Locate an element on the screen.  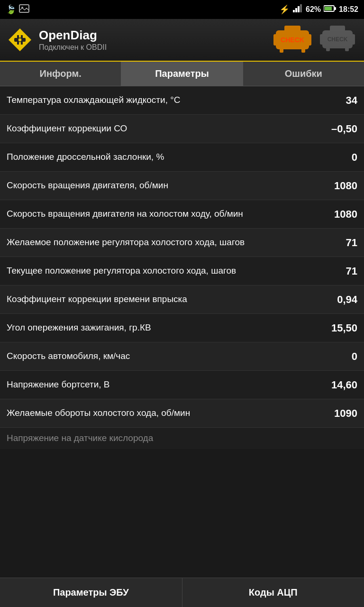
row-label: Температура охлаждающей жидкости, °С is located at coordinates (154, 101).